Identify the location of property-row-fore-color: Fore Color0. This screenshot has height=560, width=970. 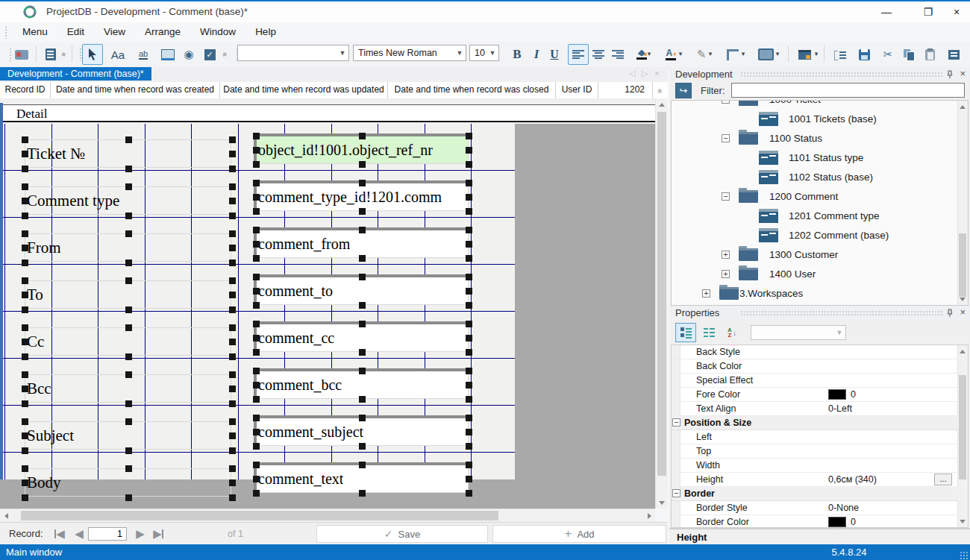
(815, 395).